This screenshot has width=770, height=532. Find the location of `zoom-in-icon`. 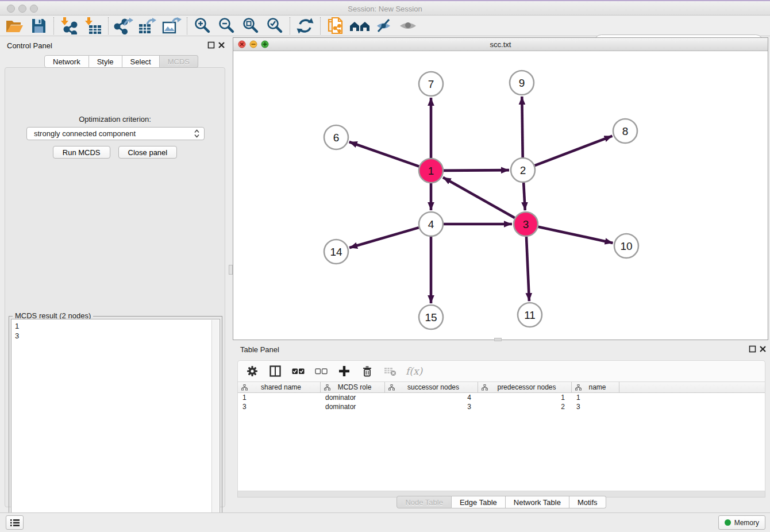

zoom-in-icon is located at coordinates (202, 26).